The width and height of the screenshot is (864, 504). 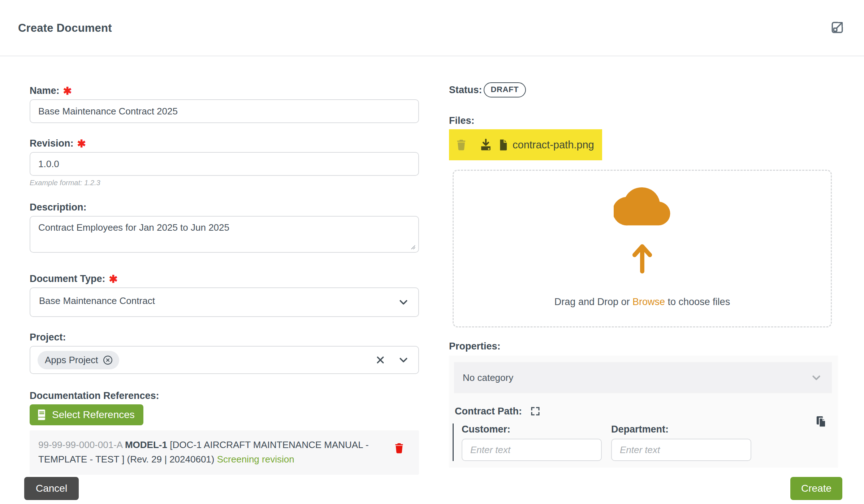 I want to click on field-name: Name:✱, so click(x=224, y=104).